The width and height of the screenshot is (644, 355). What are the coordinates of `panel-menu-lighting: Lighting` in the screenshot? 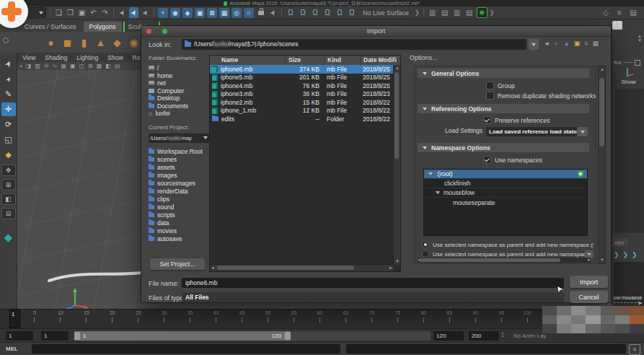 It's located at (87, 58).